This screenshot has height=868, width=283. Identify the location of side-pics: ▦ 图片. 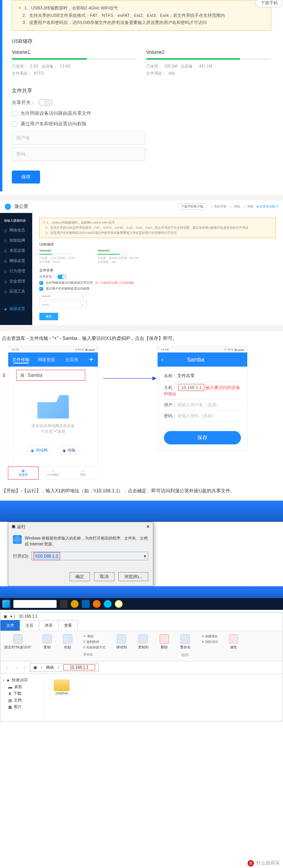
(22, 707).